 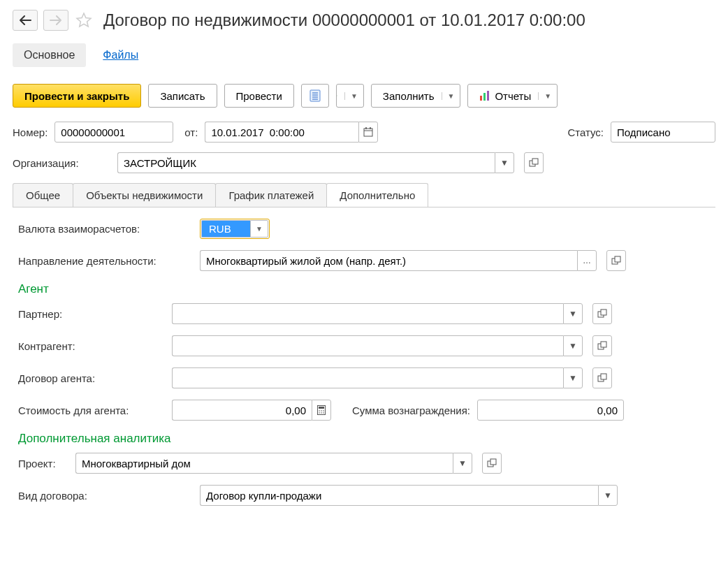 What do you see at coordinates (388, 261) in the screenshot?
I see `direction-input` at bounding box center [388, 261].